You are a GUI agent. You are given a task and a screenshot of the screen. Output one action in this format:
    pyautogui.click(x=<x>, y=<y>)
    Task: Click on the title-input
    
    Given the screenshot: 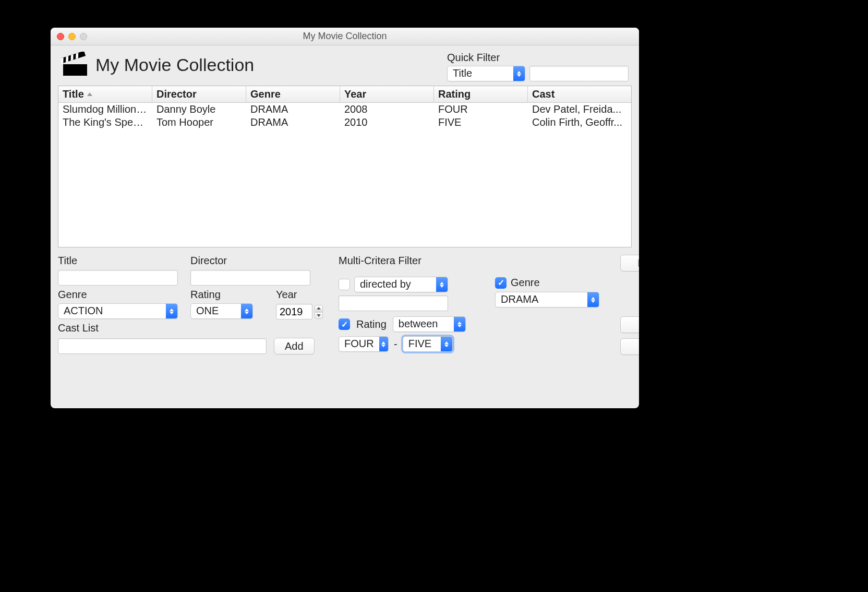 What is the action you would take?
    pyautogui.click(x=118, y=278)
    